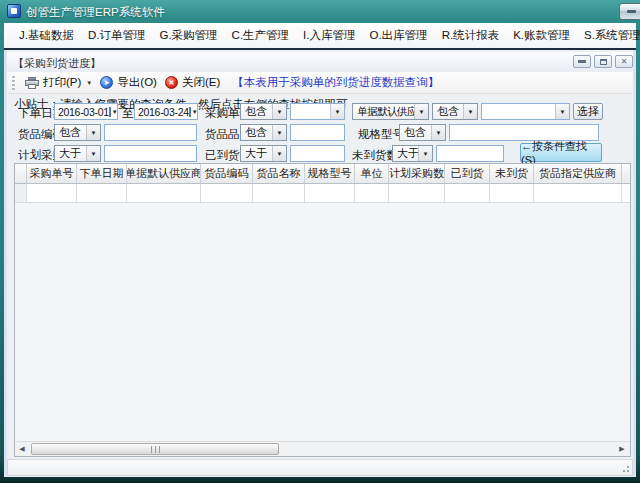 The image size is (640, 483). Describe the element at coordinates (318, 112) in the screenshot. I see `po-number-combobox: ▼` at that location.